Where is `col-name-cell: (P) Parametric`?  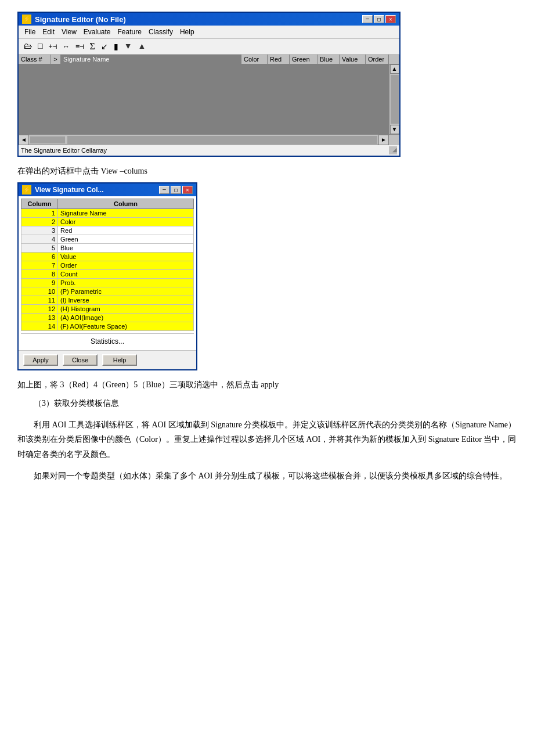
col-name-cell: (P) Parametric is located at coordinates (126, 291).